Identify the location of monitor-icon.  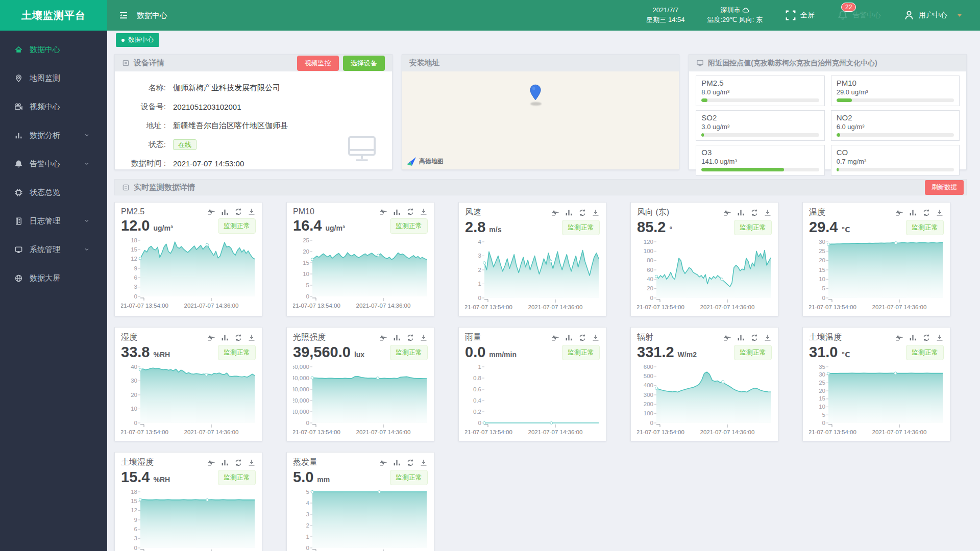
(18, 250).